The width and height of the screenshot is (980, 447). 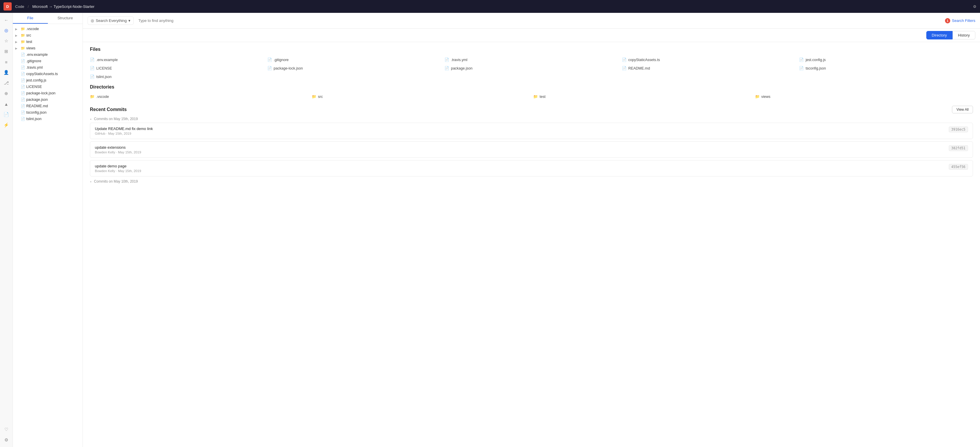 What do you see at coordinates (37, 100) in the screenshot?
I see `tree-item-name: package.json` at bounding box center [37, 100].